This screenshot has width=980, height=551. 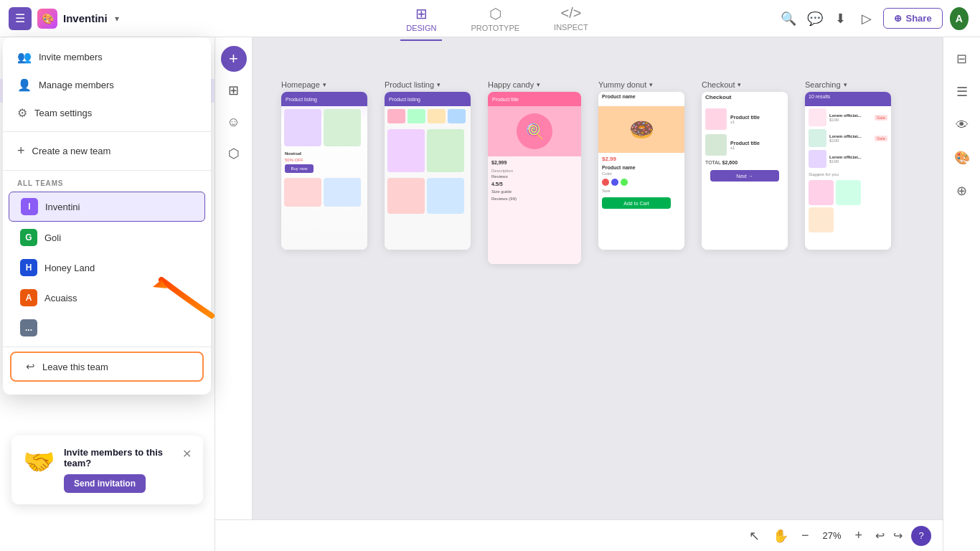 What do you see at coordinates (867, 19) in the screenshot?
I see `play-button: ▷` at bounding box center [867, 19].